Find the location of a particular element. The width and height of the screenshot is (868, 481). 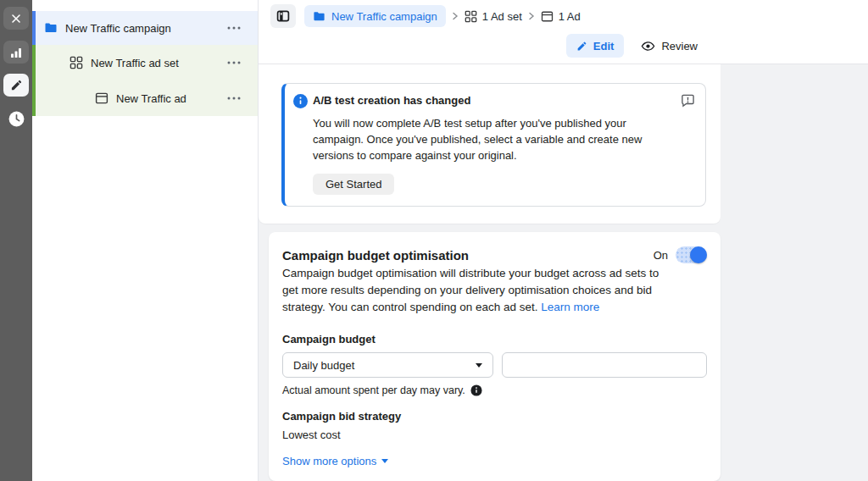

tree-item-label: New Traffic ad is located at coordinates (151, 98).